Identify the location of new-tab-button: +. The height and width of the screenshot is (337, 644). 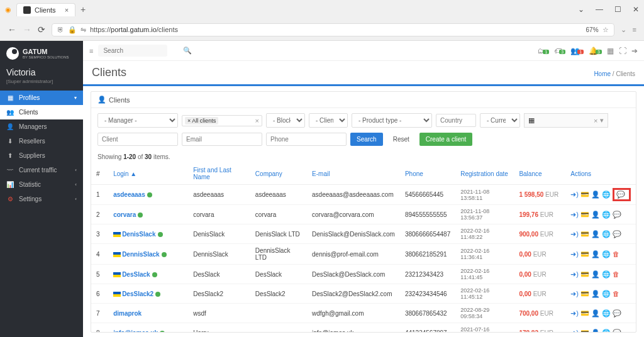
(83, 9).